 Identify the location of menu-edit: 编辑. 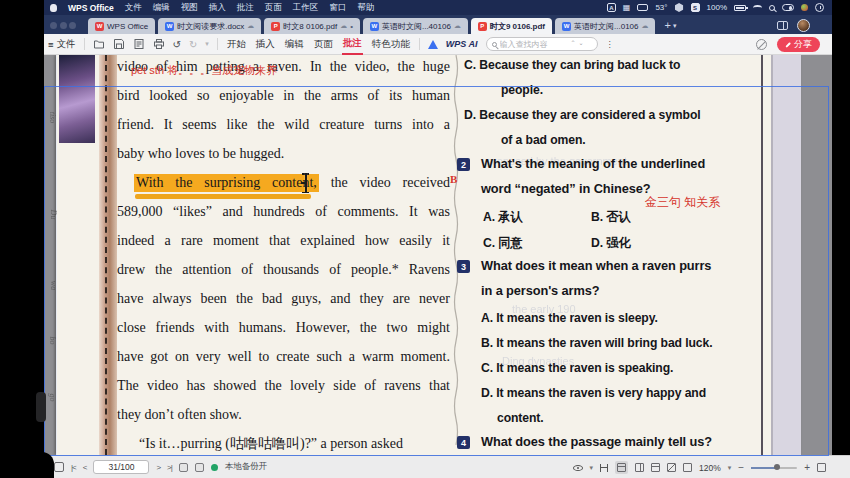
(162, 8).